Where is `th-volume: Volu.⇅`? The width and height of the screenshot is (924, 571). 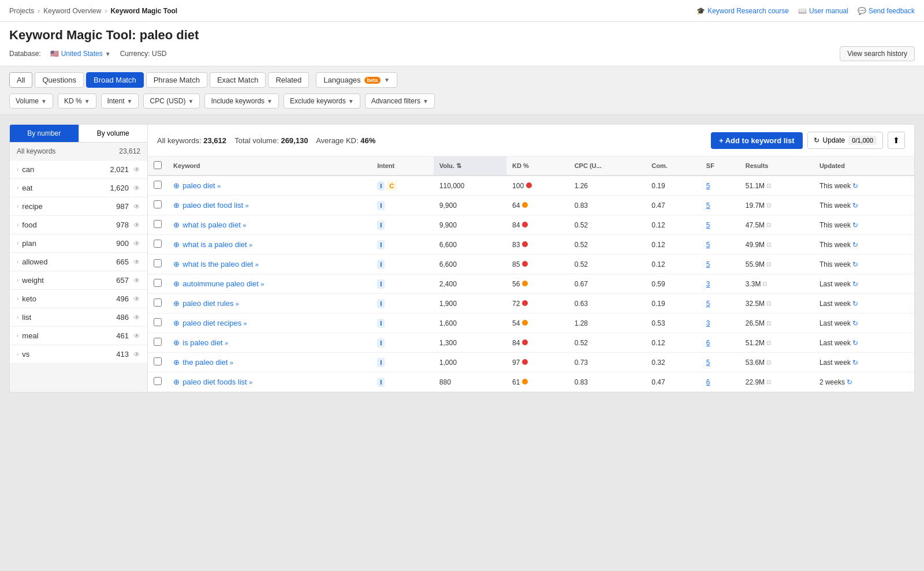 th-volume: Volu.⇅ is located at coordinates (470, 166).